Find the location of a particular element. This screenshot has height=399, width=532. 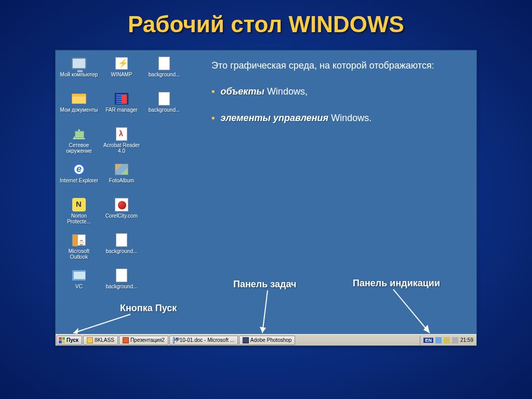

desktop-icon: VC is located at coordinates (79, 284).